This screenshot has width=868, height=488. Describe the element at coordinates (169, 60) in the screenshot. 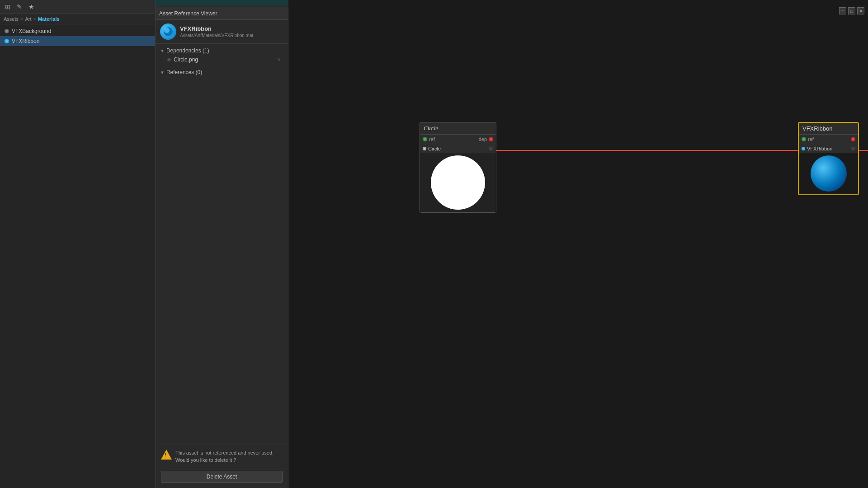

I see `dep-dot-circle` at that location.